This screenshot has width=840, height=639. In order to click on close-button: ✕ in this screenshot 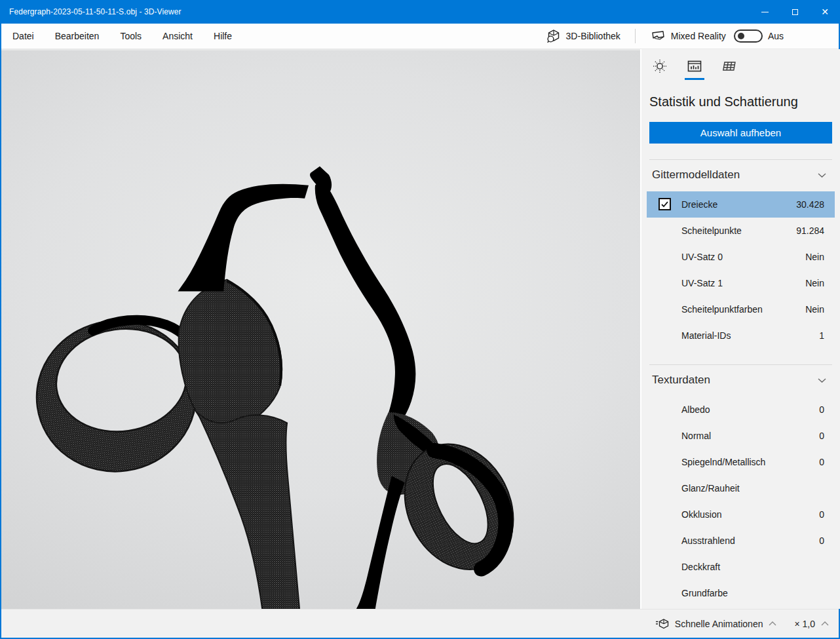, I will do `click(825, 12)`.